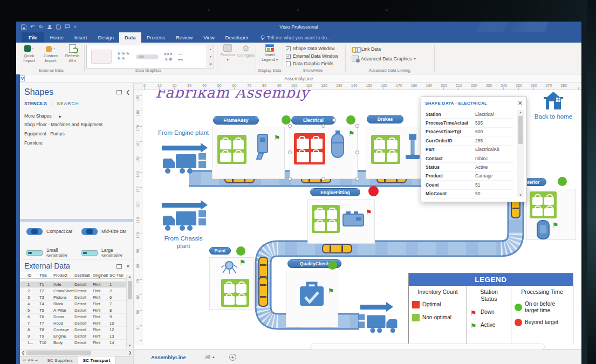 The image size is (596, 364). Describe the element at coordinates (491, 309) in the screenshot. I see `legend-shape: LEGEND Inventory Count Optimal Non-optim…` at that location.